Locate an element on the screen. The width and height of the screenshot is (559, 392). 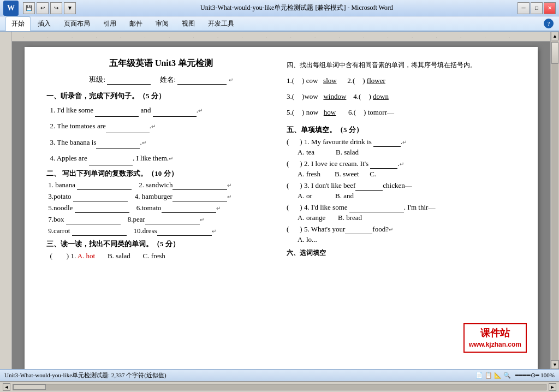
tab-home: 开始 is located at coordinates (18, 24).